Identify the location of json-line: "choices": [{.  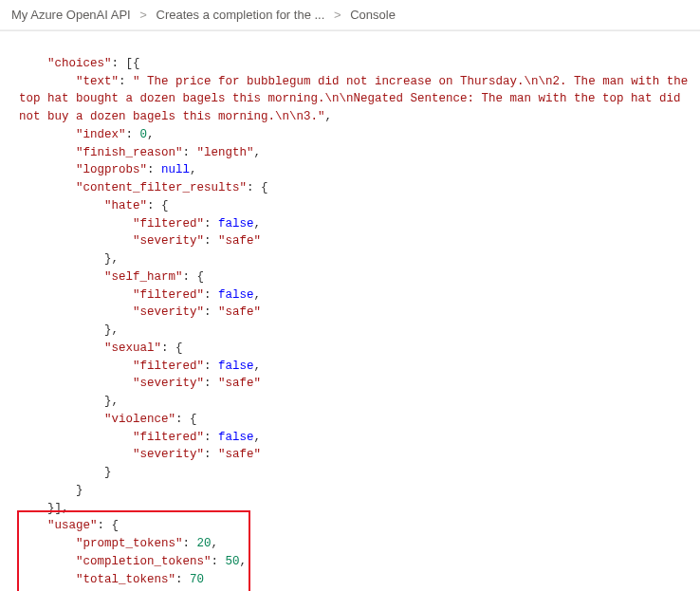
(80, 64).